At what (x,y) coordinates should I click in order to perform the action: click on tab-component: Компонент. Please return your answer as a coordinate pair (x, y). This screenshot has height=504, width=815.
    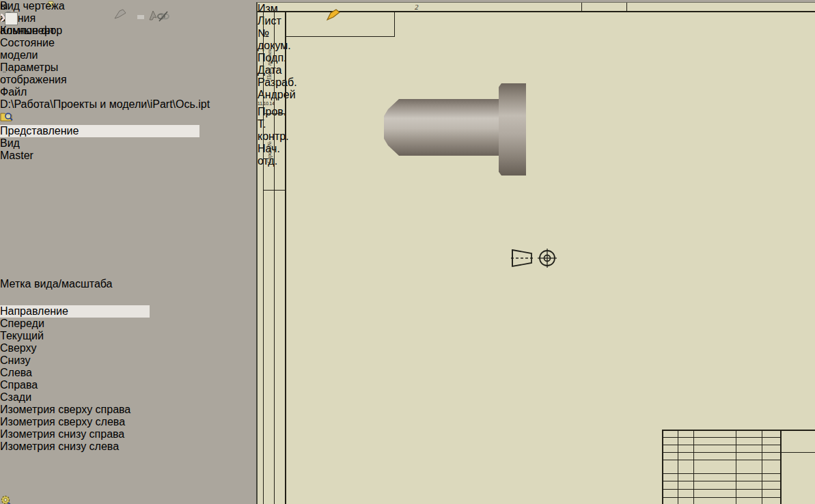
    Looking at the image, I should click on (26, 31).